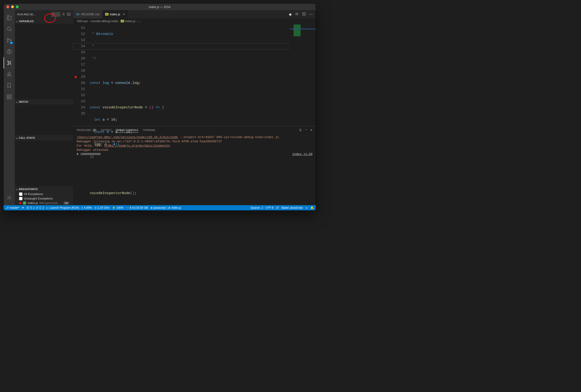  I want to click on status-problems: ⓧ0 ⚠0 ⓘ2, so click(35, 208).